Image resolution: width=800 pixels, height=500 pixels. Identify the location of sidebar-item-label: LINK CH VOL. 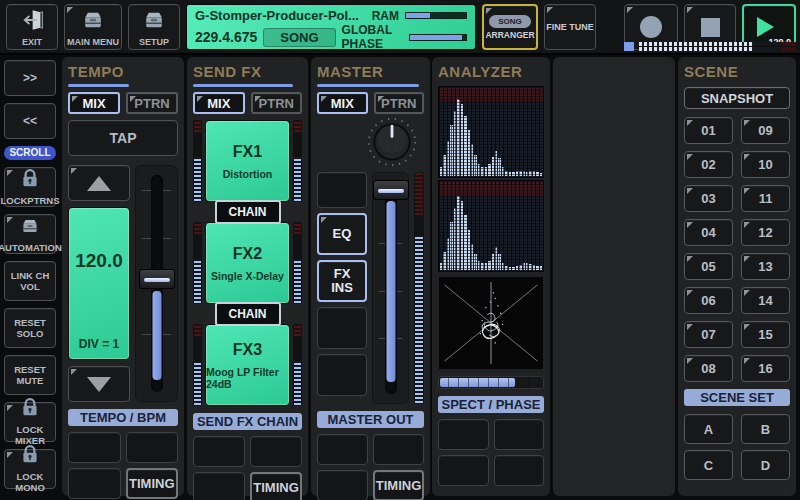
(30, 282).